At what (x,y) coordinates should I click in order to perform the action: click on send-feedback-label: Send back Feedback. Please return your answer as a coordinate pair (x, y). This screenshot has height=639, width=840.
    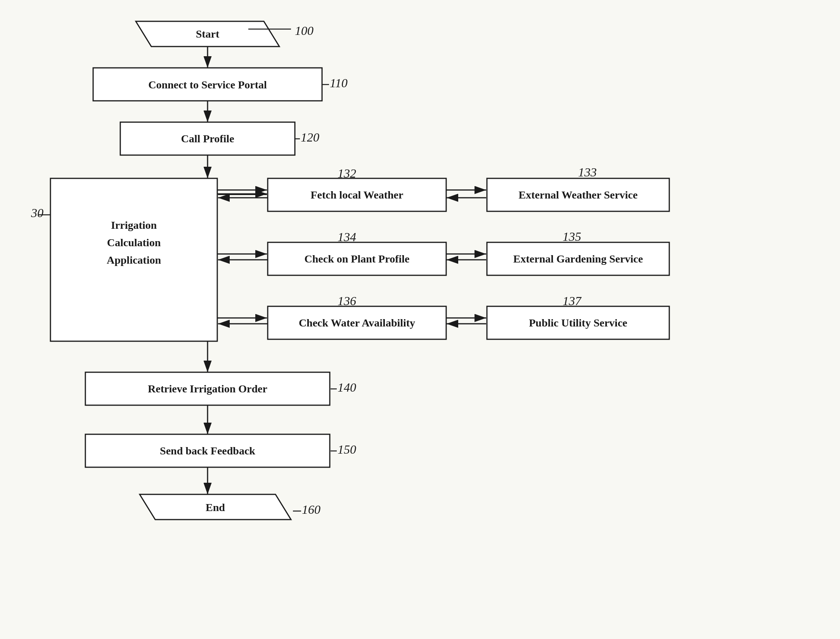
    Looking at the image, I should click on (208, 451).